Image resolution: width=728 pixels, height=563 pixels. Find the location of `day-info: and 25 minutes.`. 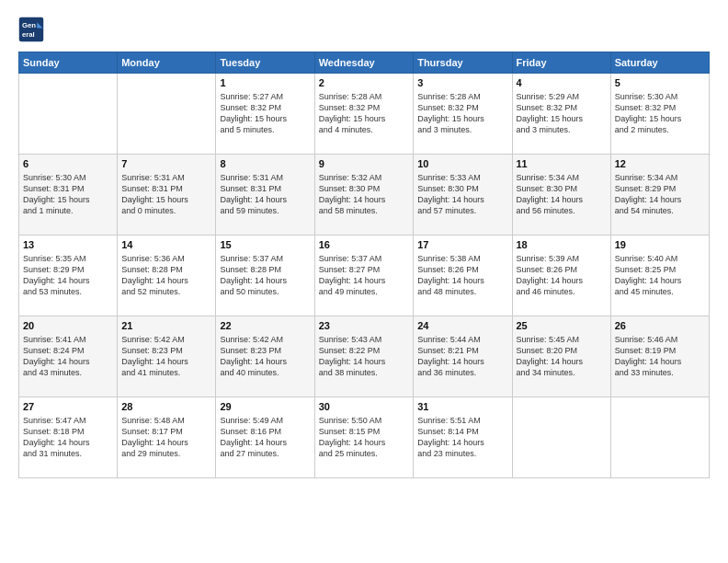

day-info: and 25 minutes. is located at coordinates (364, 454).